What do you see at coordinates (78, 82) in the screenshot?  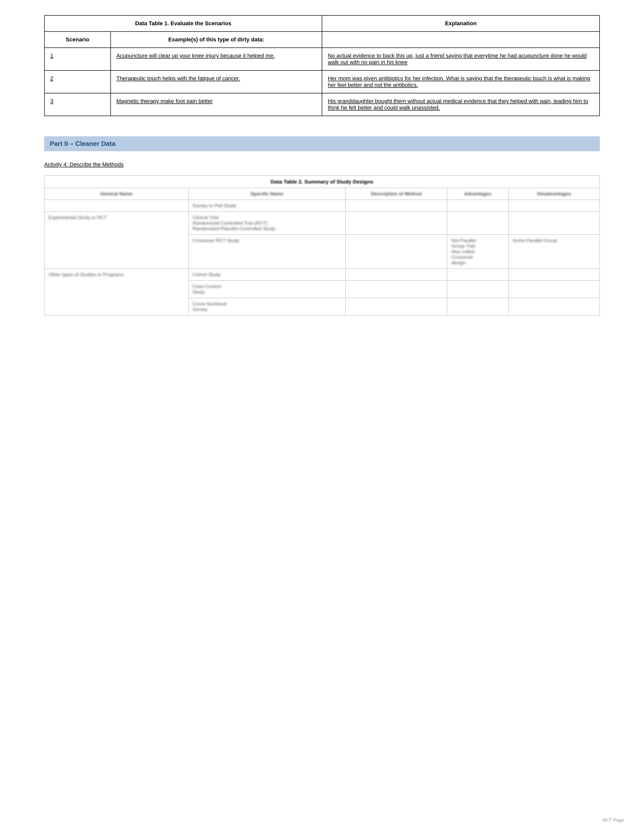 I see `scenario-2-num: 2` at bounding box center [78, 82].